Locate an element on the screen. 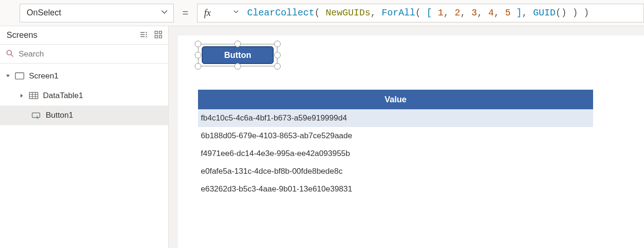 The height and width of the screenshot is (248, 644). fx-icon: fx is located at coordinates (207, 13).